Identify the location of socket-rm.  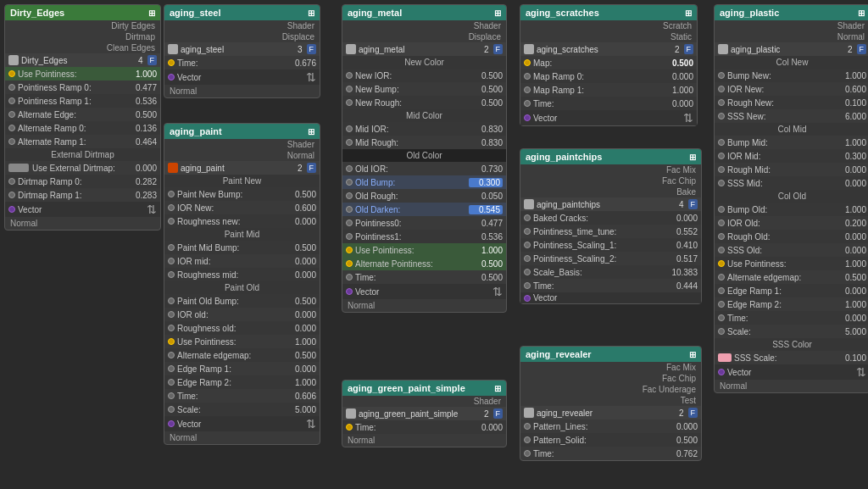
(721, 169).